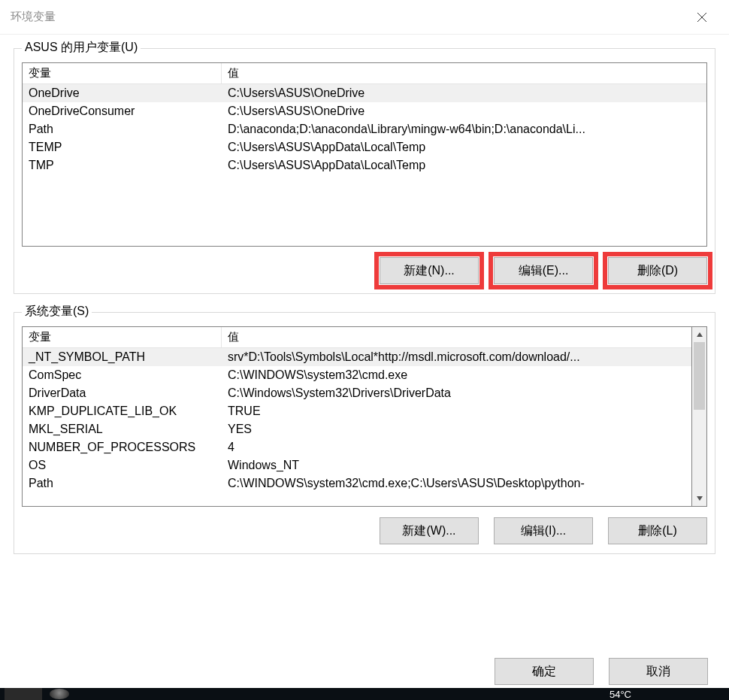 Image resolution: width=729 pixels, height=700 pixels. What do you see at coordinates (700, 417) in the screenshot?
I see `system-scrollbar` at bounding box center [700, 417].